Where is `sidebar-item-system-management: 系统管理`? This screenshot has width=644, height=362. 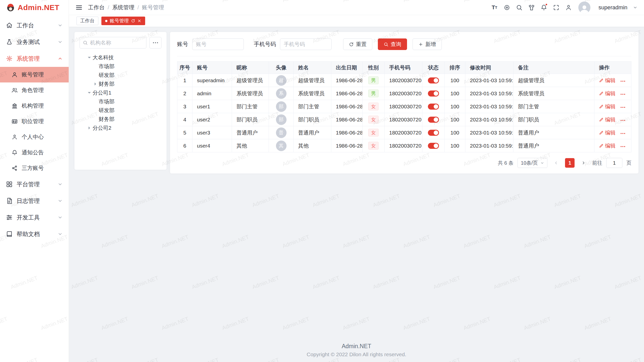
sidebar-item-system-management: 系统管理 is located at coordinates (34, 59).